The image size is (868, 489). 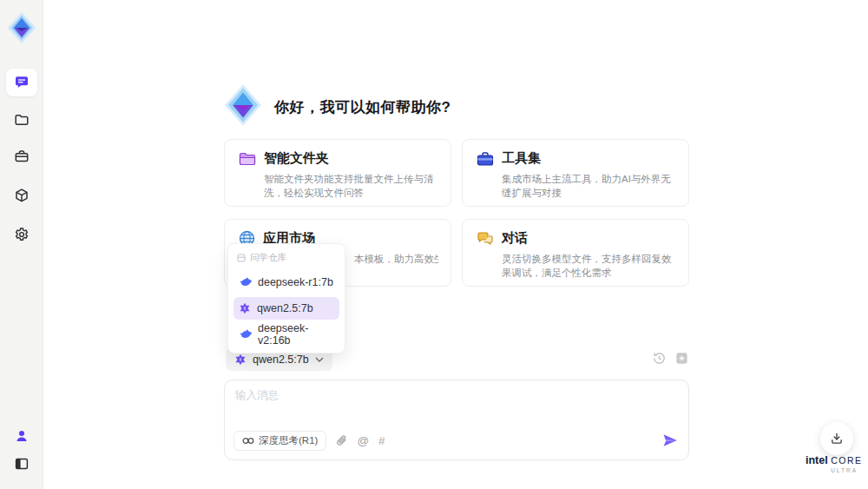 I want to click on sidebar-item-folders, so click(x=22, y=120).